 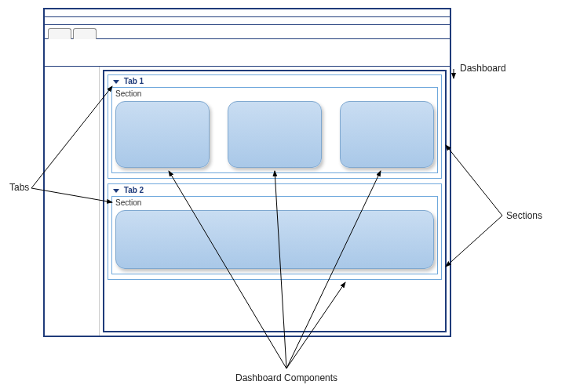 I want to click on tab-group-2: Tab 2 Section, so click(x=275, y=232).